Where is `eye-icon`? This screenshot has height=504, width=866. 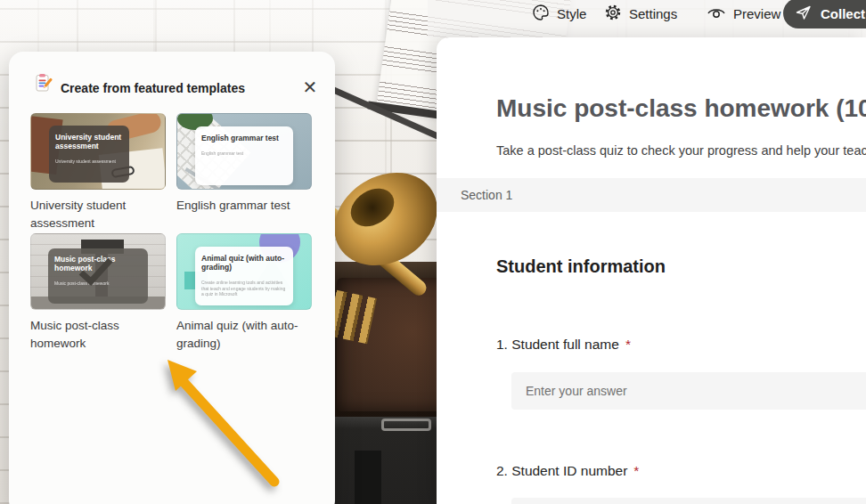 eye-icon is located at coordinates (716, 14).